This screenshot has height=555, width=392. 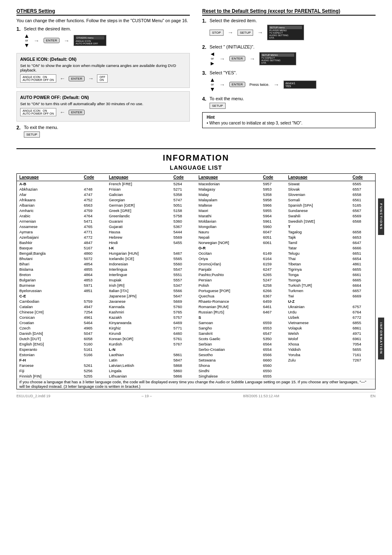 I want to click on lang-tigrinya: Tigrinya, so click(x=318, y=269).